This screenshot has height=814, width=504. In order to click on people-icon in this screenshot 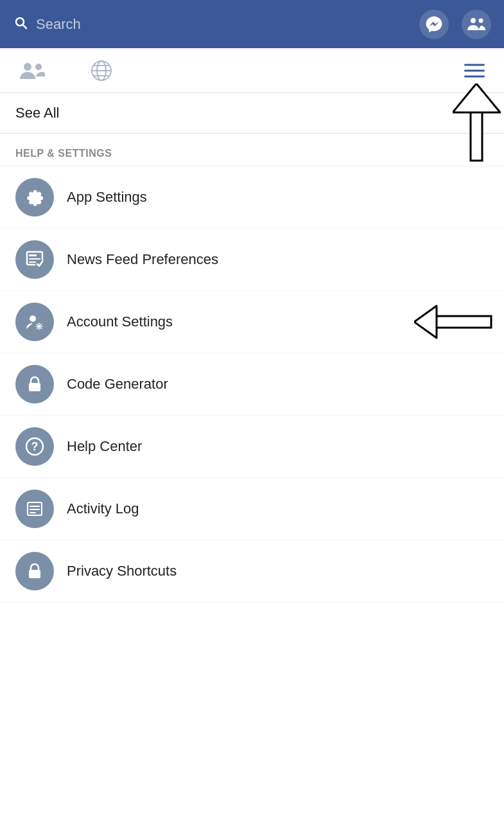, I will do `click(476, 24)`.